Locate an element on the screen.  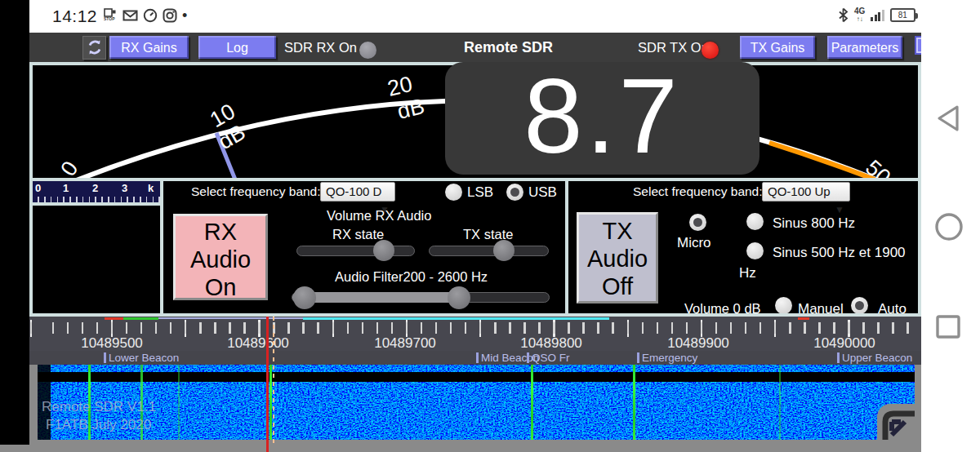
manuel-label: Manuel is located at coordinates (821, 307).